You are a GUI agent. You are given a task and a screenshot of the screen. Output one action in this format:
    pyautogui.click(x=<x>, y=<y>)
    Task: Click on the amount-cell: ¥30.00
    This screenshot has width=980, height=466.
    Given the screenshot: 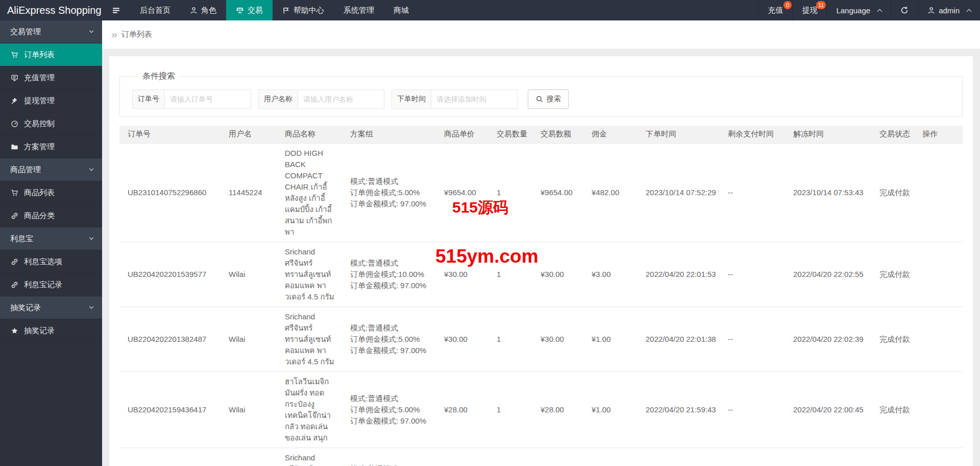 What is the action you would take?
    pyautogui.click(x=560, y=457)
    